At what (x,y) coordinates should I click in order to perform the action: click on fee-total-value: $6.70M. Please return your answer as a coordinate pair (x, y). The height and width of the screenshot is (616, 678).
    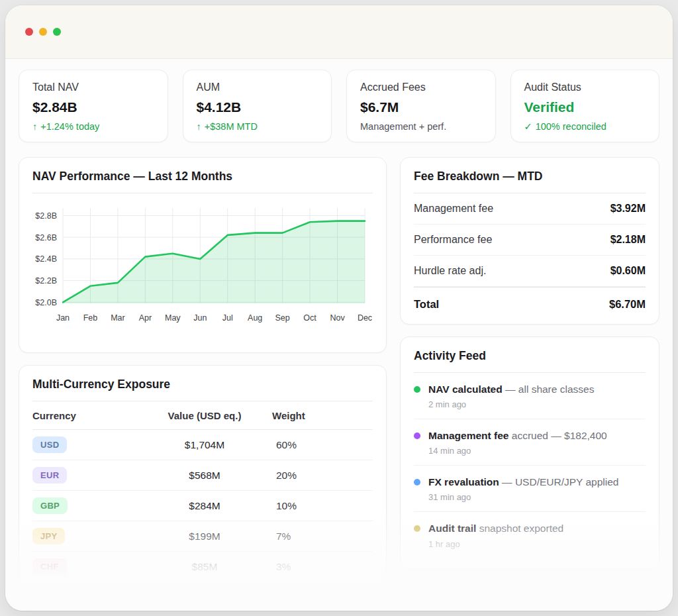
    Looking at the image, I should click on (628, 305).